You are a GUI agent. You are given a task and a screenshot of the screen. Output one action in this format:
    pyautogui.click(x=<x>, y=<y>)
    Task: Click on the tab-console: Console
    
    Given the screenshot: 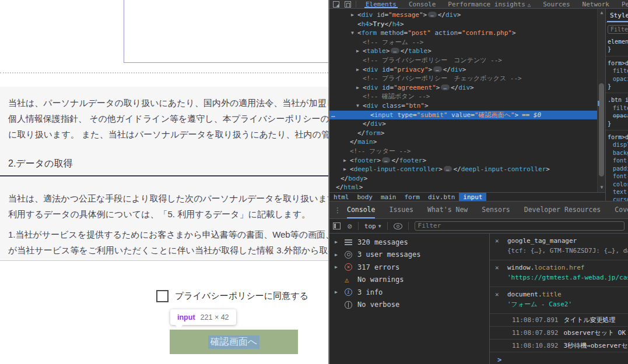 What is the action you would take?
    pyautogui.click(x=422, y=4)
    